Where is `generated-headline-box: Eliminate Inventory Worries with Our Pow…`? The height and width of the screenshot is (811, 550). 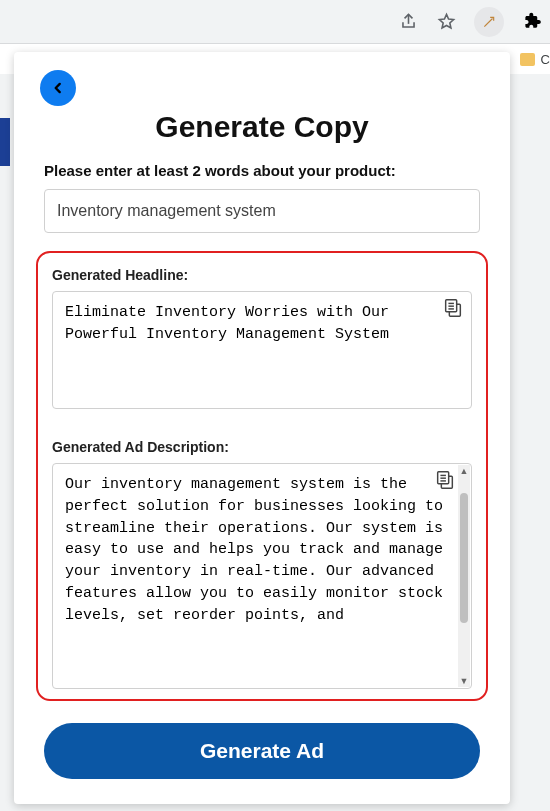 generated-headline-box: Eliminate Inventory Worries with Our Pow… is located at coordinates (262, 350).